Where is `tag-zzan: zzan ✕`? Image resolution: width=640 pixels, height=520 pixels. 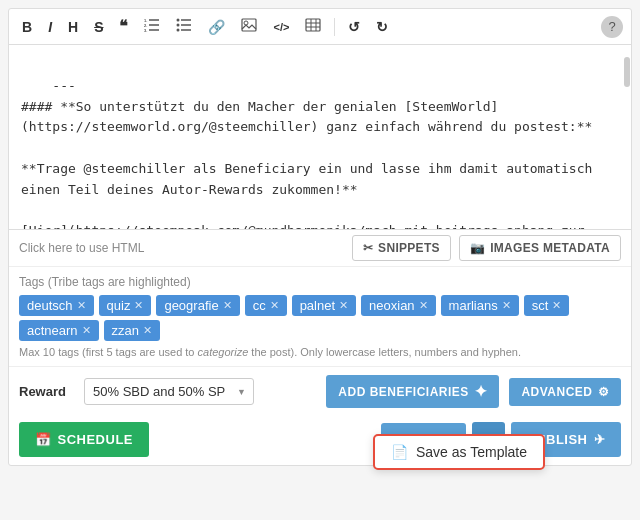 tag-zzan: zzan ✕ is located at coordinates (132, 330).